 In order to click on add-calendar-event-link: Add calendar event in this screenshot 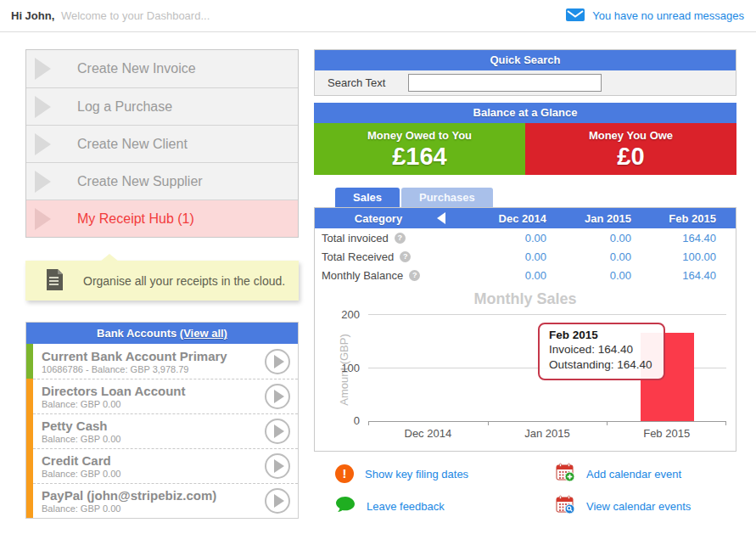, I will do `click(647, 474)`.